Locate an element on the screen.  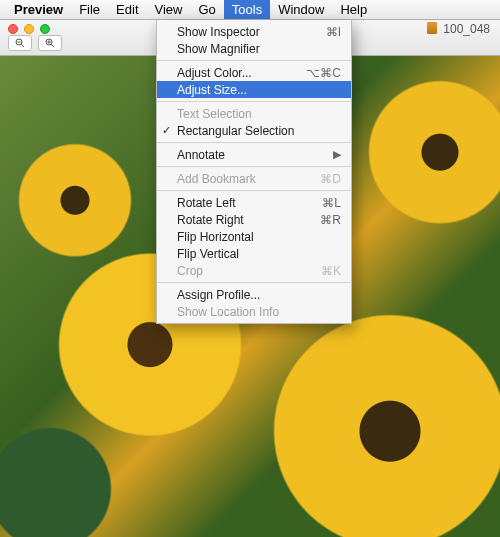
menu-item-shortcut: ⌥⌘C is located at coordinates (324, 73).